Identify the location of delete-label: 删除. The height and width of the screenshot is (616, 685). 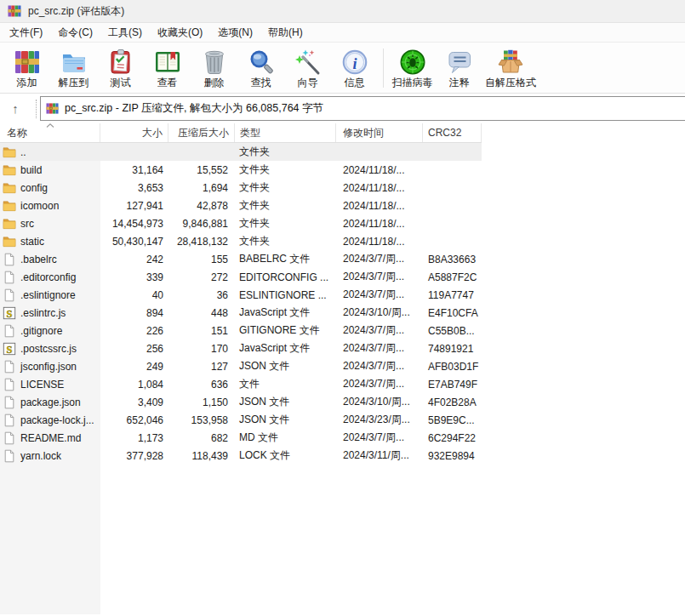
(214, 83).